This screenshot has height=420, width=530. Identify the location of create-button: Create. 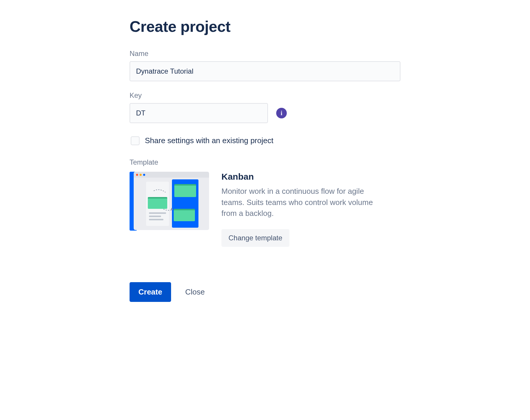
(150, 292).